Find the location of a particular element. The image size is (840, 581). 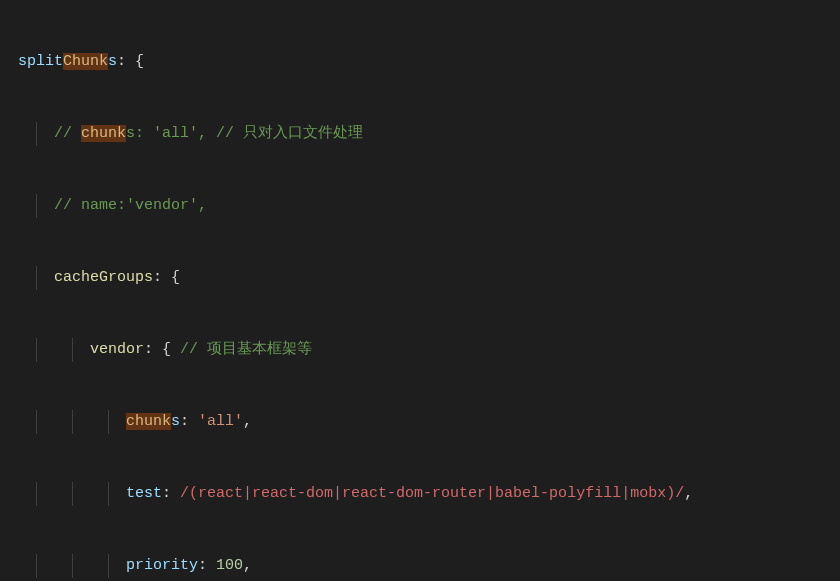

comment: // chunks: 'all', // 只对入口文件处理 is located at coordinates (208, 134).